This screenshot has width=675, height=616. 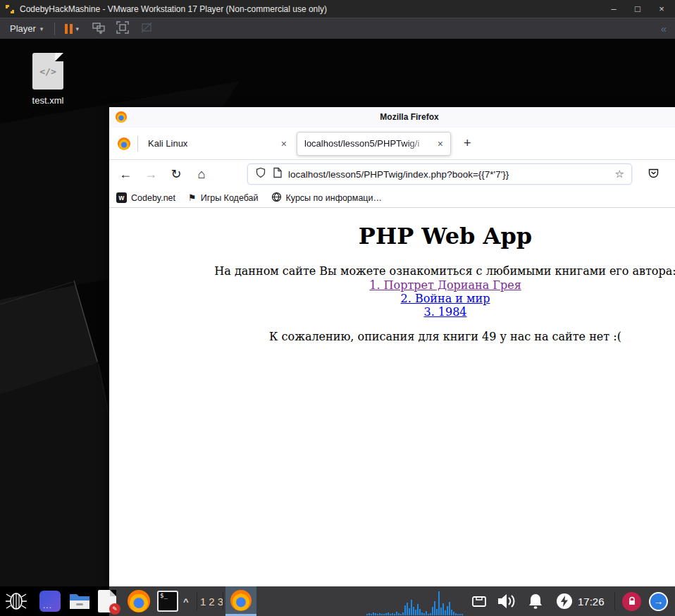 What do you see at coordinates (124, 144) in the screenshot?
I see `firefox-view-button` at bounding box center [124, 144].